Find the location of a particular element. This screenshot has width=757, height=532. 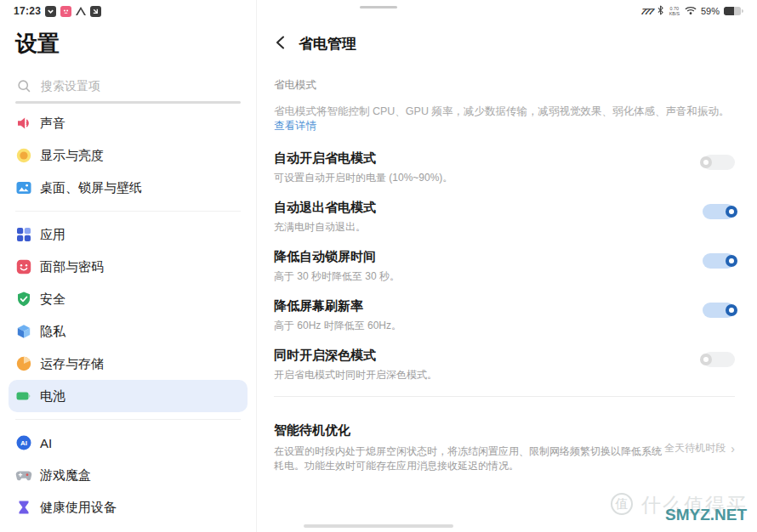

detail-header: 省电管理 is located at coordinates (504, 44).